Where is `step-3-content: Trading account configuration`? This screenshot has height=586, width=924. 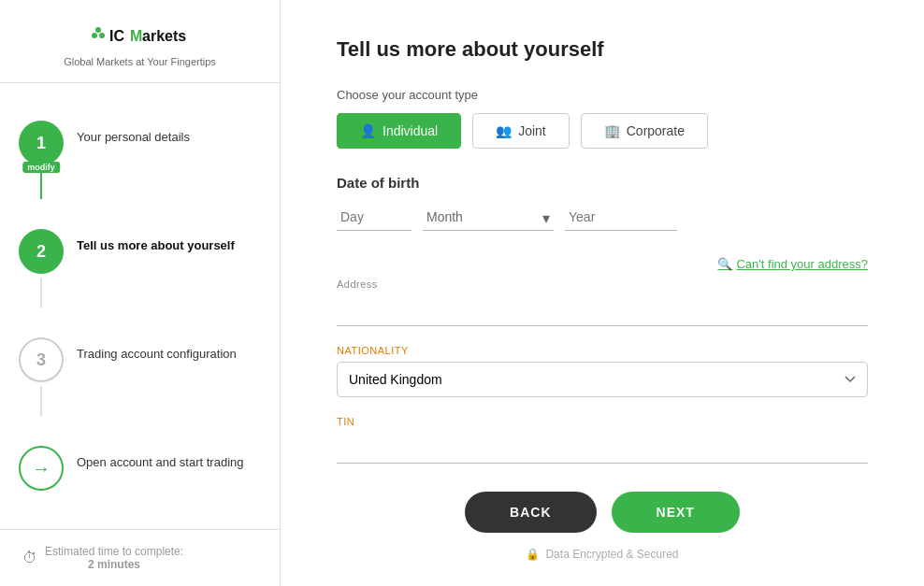 step-3-content: Trading account configuration is located at coordinates (157, 377).